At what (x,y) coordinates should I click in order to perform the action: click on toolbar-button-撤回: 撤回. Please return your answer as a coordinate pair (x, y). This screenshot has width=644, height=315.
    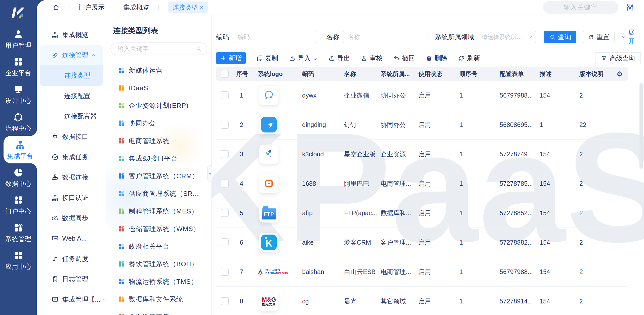
    Looking at the image, I should click on (404, 58).